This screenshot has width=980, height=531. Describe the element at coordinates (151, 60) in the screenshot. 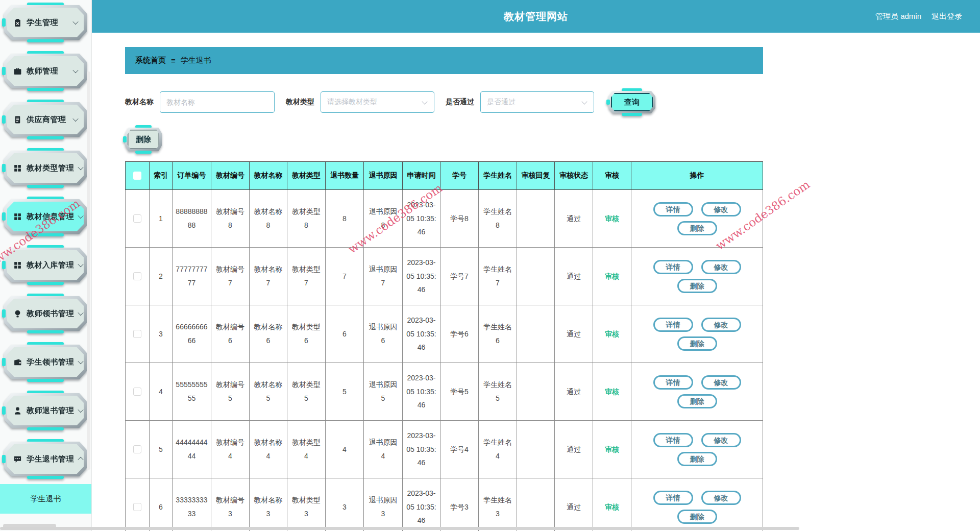

I see `breadcrumb-home: 系统首页` at that location.